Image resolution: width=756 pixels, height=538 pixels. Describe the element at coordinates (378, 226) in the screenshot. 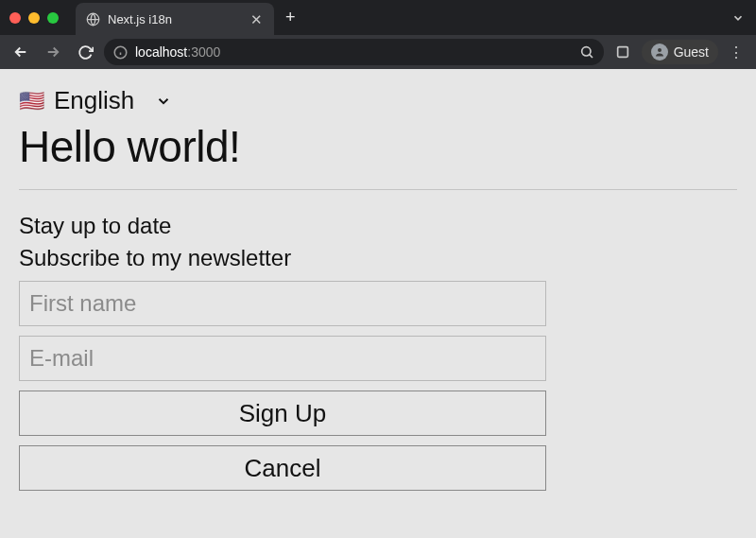

I see `newsletter-title: Stay up to date` at that location.